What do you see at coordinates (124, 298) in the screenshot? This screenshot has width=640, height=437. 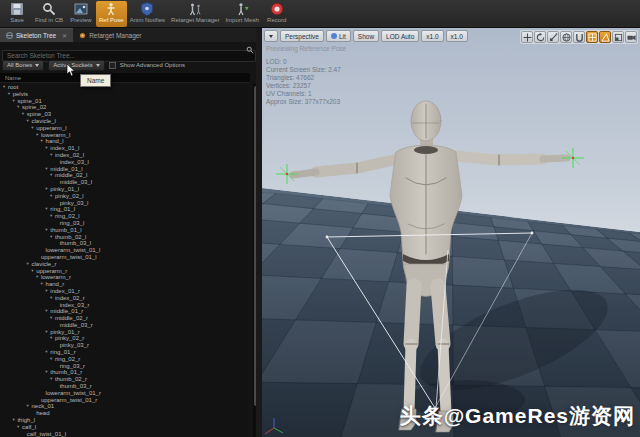 I see `tree-row-index_02_r: ▾index_02_r` at bounding box center [124, 298].